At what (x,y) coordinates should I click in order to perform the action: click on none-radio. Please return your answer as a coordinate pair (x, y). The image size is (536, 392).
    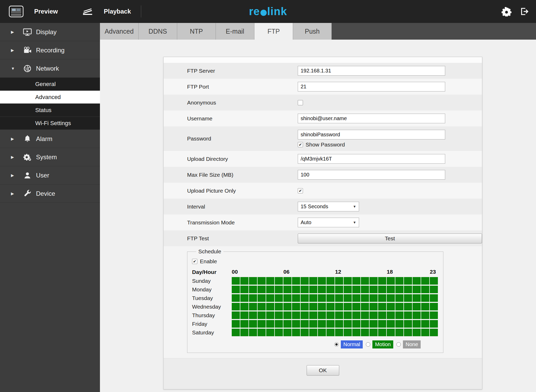
    Looking at the image, I should click on (399, 345).